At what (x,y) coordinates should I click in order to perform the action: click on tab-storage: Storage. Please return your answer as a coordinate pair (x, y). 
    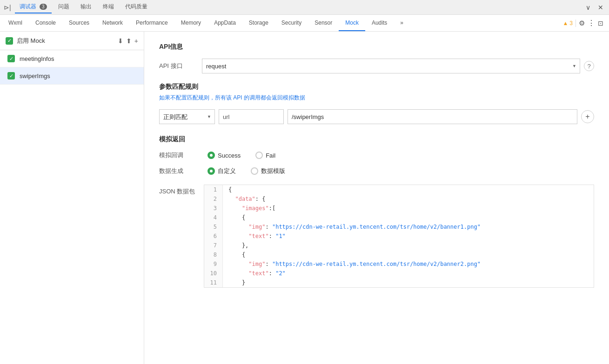
    Looking at the image, I should click on (259, 23).